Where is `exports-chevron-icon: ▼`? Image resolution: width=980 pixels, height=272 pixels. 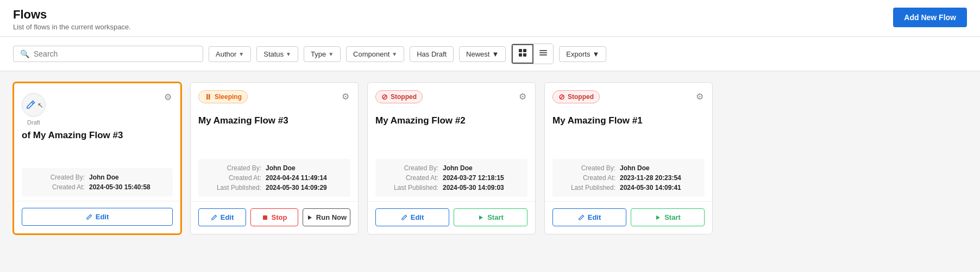 exports-chevron-icon: ▼ is located at coordinates (595, 54).